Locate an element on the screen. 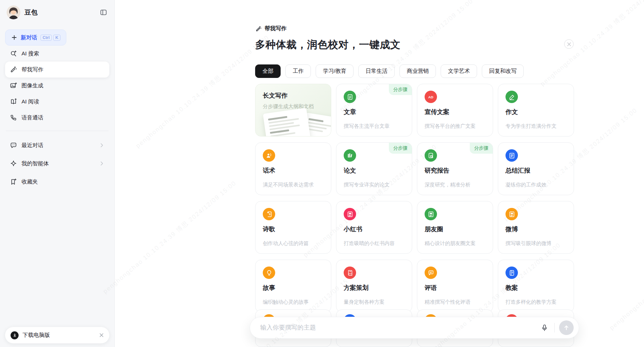 Image resolution: width=644 pixels, height=347 pixels. tab-5: 文学艺术 is located at coordinates (459, 71).